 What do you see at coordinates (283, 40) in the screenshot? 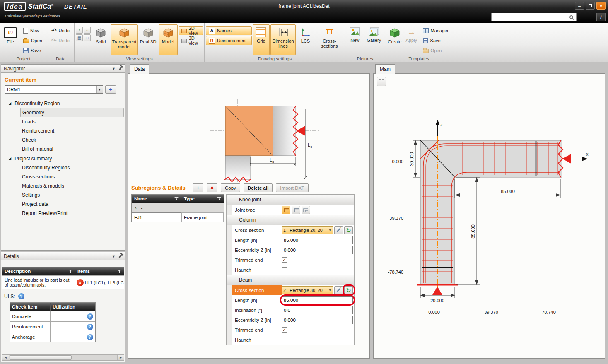
I see `dimension-lines-button: Dimension lines` at bounding box center [283, 40].